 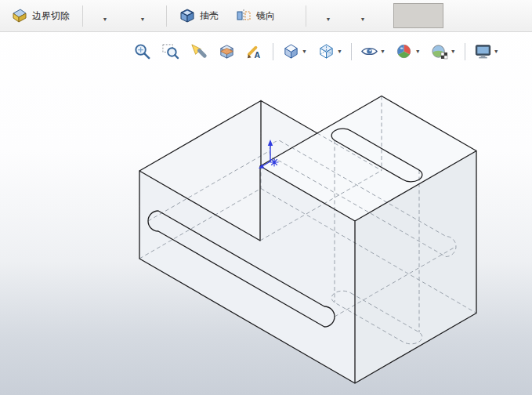 What do you see at coordinates (199, 52) in the screenshot?
I see `previous-view-icon` at bounding box center [199, 52].